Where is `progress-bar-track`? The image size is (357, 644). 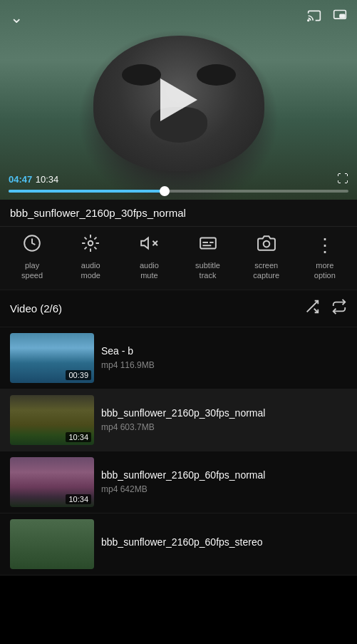
progress-bar-track is located at coordinates (178, 191).